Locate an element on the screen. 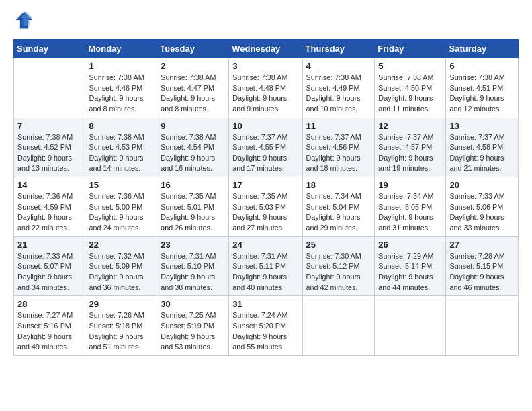 The height and width of the screenshot is (411, 532). calendar-cell: 18Sunrise: 7:34 AM Sunset: 5:04 PM Dayli… is located at coordinates (339, 207).